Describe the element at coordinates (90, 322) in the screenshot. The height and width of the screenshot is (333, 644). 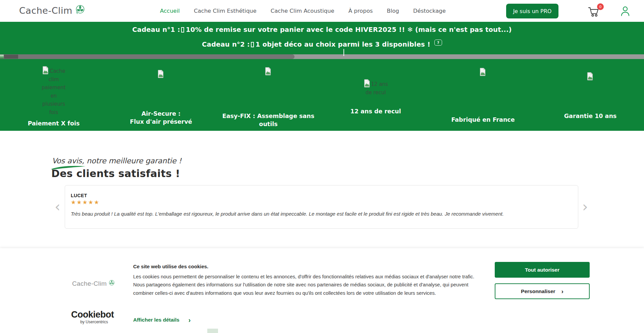
I see `cookiebot-by-text: by Usercentrics` at that location.